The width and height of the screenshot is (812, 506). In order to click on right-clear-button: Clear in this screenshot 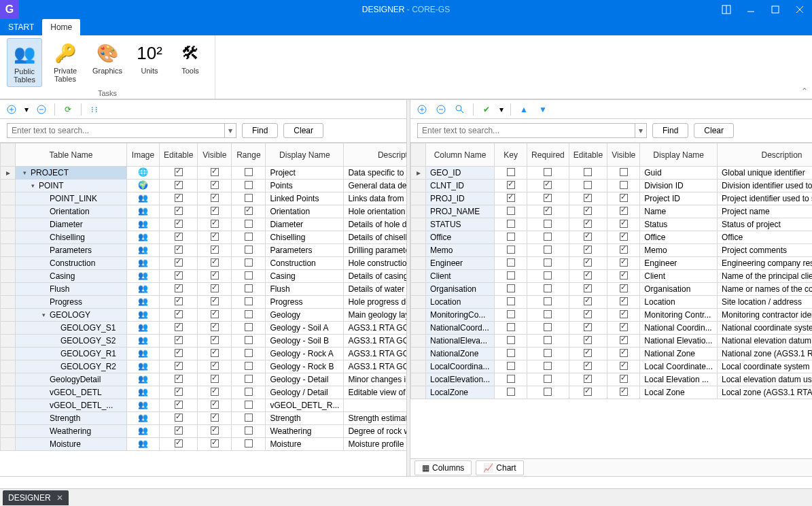, I will do `click(713, 131)`.